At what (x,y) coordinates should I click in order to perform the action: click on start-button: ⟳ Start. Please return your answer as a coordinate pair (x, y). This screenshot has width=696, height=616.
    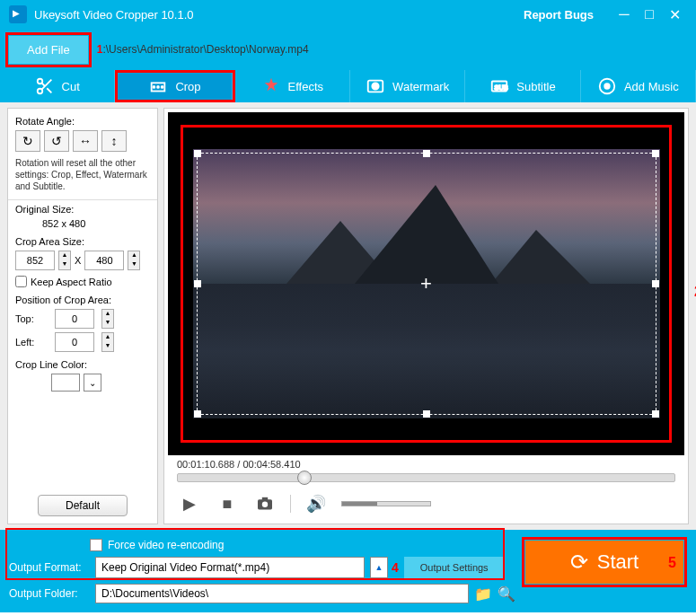
    Looking at the image, I should click on (604, 562).